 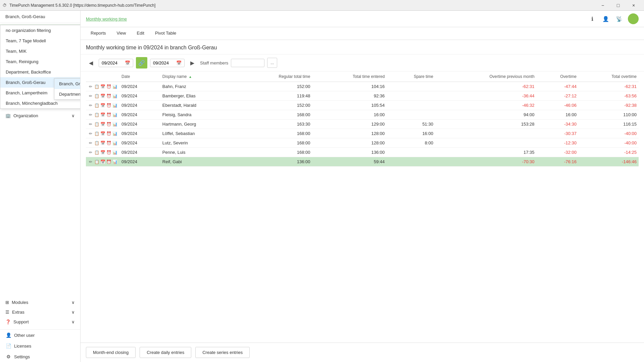 What do you see at coordinates (619, 19) in the screenshot?
I see `rss-icon: 📡` at bounding box center [619, 19].